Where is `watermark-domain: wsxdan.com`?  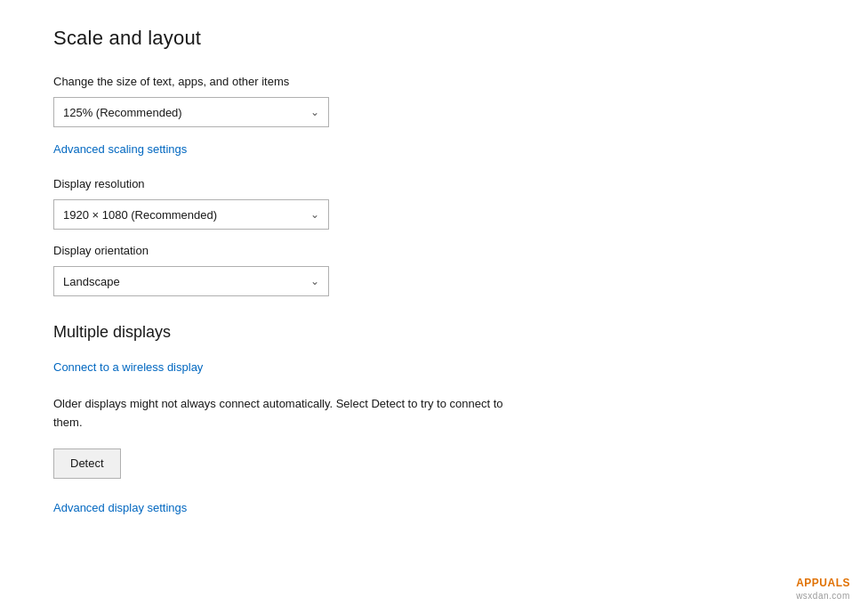
watermark-domain: wsxdan.com is located at coordinates (824, 596).